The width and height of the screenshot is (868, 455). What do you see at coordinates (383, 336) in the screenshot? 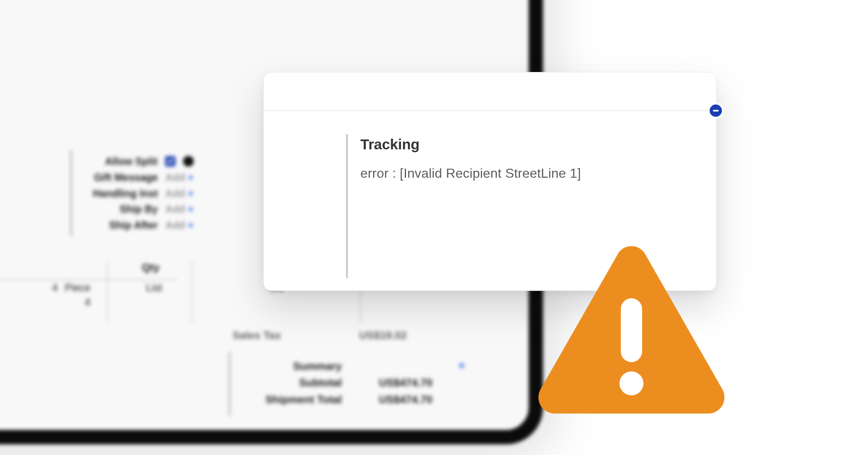
I see `sales-tax-value: US$19.02` at bounding box center [383, 336].